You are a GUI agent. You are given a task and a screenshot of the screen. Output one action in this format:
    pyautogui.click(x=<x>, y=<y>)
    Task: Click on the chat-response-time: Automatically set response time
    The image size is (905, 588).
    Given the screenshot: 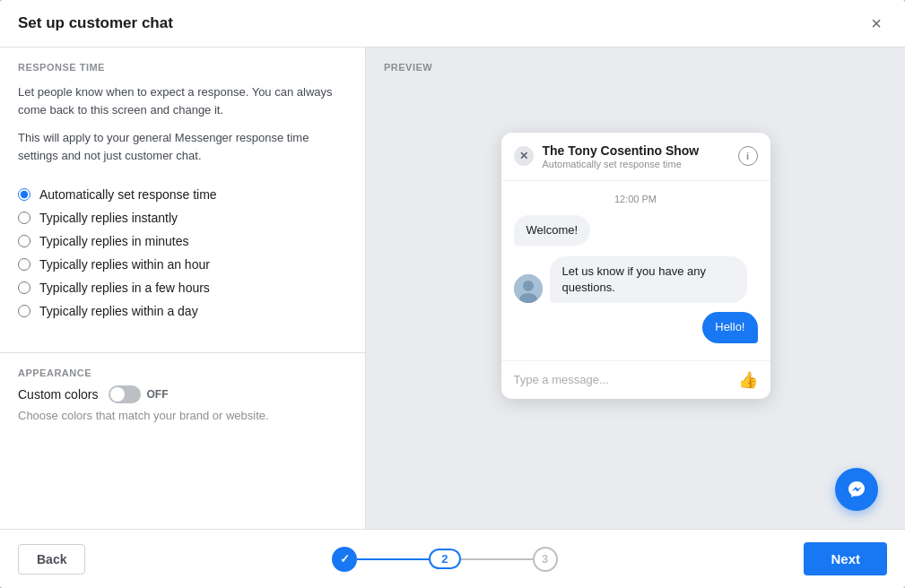 What is the action you would take?
    pyautogui.click(x=636, y=164)
    